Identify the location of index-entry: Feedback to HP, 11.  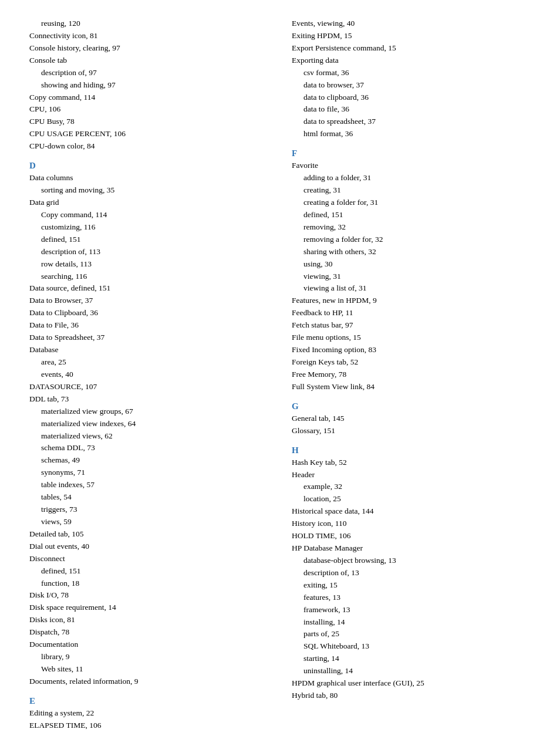
(411, 313).